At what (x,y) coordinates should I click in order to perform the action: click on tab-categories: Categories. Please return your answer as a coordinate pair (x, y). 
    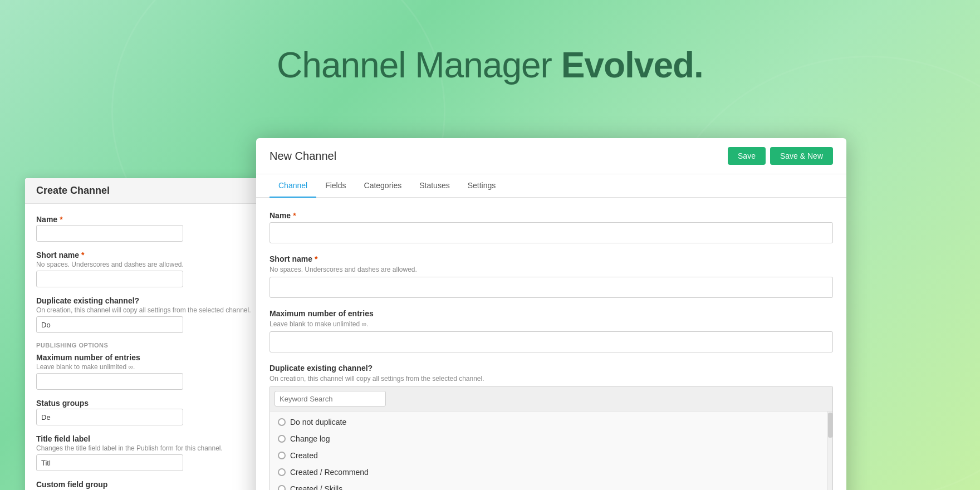
    Looking at the image, I should click on (383, 186).